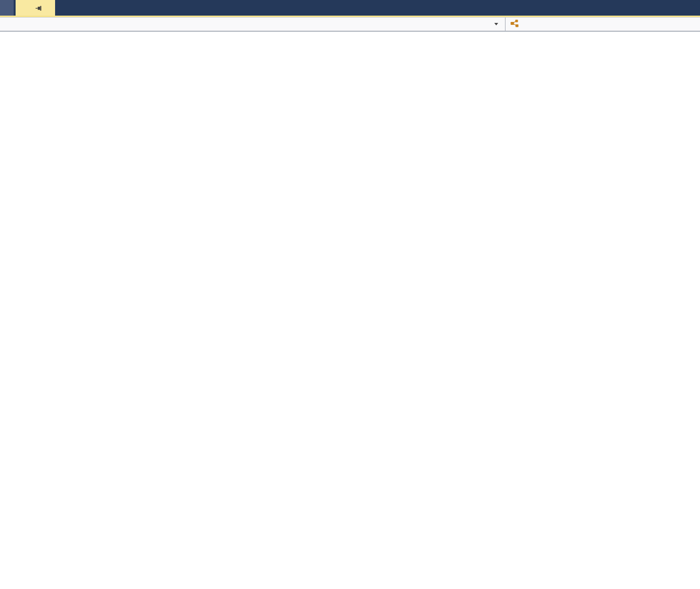 The height and width of the screenshot is (589, 700). I want to click on tab-visualizer, so click(7, 8).